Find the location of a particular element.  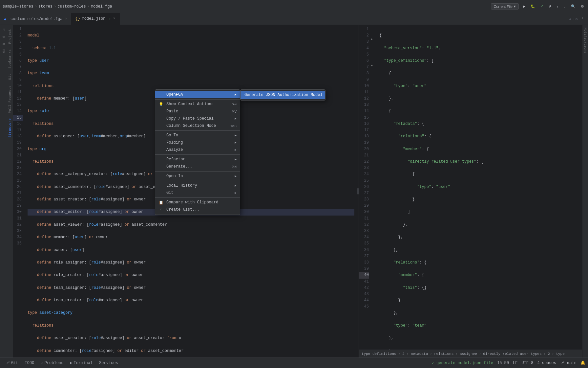

panel-bookmarks-label: Bookmarks is located at coordinates (10, 59).